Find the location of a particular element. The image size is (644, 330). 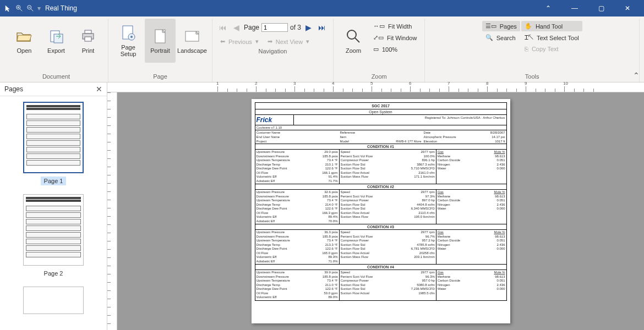

page-label: Page is located at coordinates (252, 28).